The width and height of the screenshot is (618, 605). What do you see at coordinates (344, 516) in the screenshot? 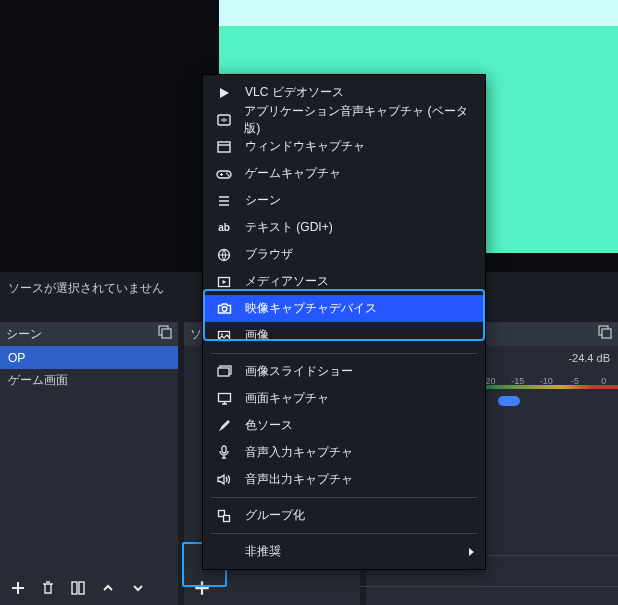
I see `menu-item-group: グループ化` at bounding box center [344, 516].